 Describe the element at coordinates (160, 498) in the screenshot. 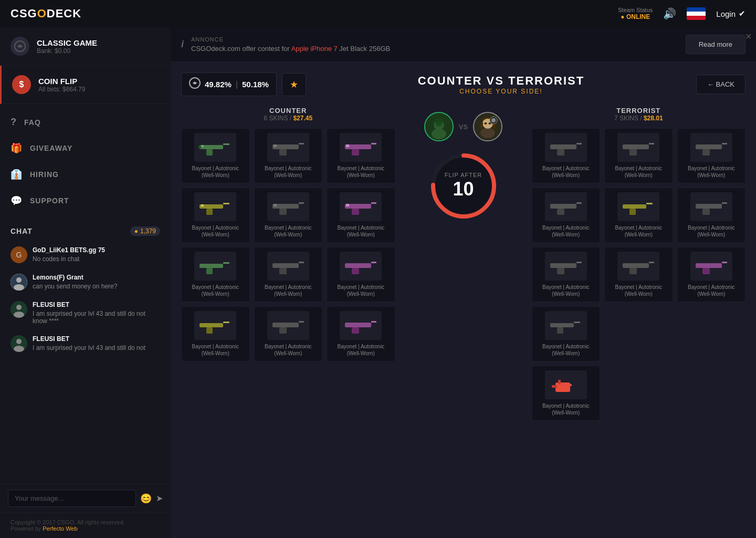

I see `send-icon: ➤` at that location.